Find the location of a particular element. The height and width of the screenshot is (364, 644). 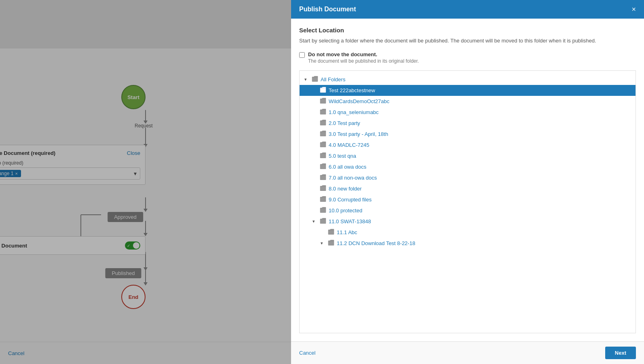

folder-item-dcn: ▾11.2 DCN Download Test 8-22-18 is located at coordinates (467, 243).